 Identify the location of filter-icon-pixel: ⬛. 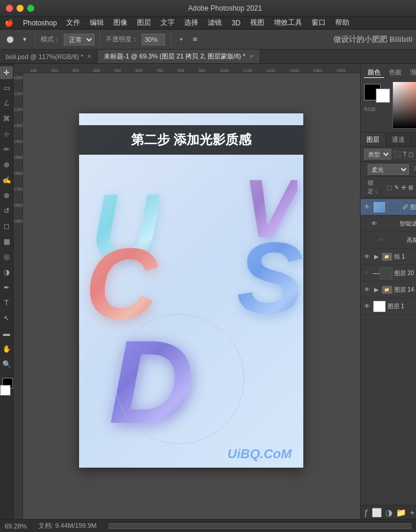
(397, 155).